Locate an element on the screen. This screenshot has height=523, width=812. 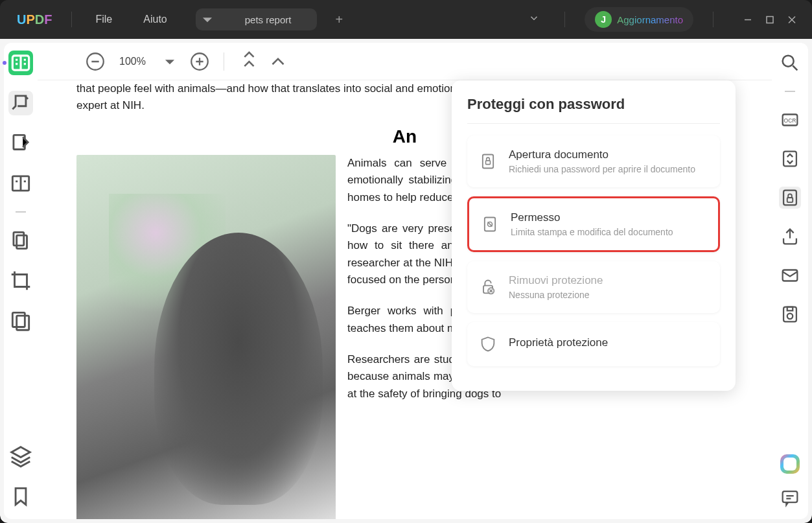
compare-tool-button is located at coordinates (21, 321).